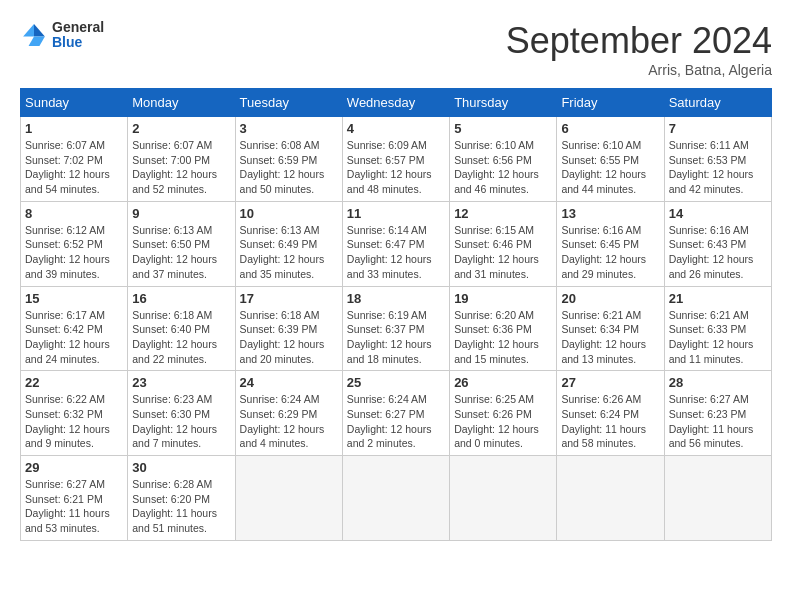 The image size is (792, 612). What do you see at coordinates (504, 160) in the screenshot?
I see `calendar-cell: 5Sunrise: 6:10 AMSunset: 6:56 PMDaylight…` at bounding box center [504, 160].